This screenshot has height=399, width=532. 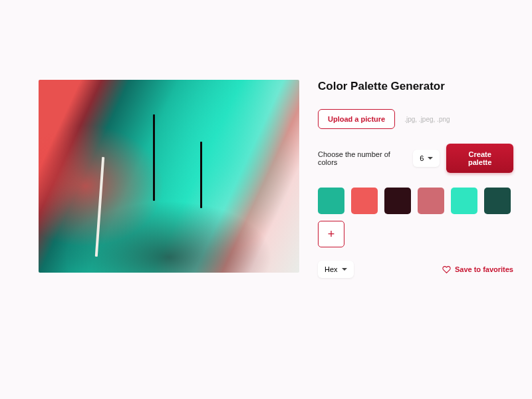 What do you see at coordinates (447, 270) in the screenshot?
I see `heart-icon` at bounding box center [447, 270].